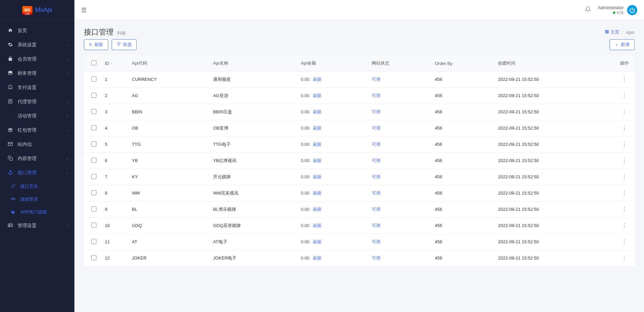 The width and height of the screenshot is (644, 312). Describe the element at coordinates (612, 32) in the screenshot. I see `breadcrumb-home: 主页` at that location.